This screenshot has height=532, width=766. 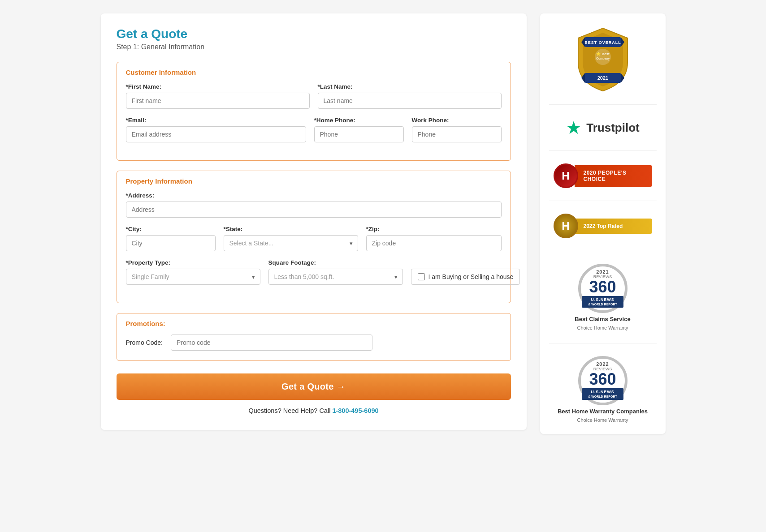 What do you see at coordinates (602, 287) in the screenshot?
I see `usnews-360-label: 360` at bounding box center [602, 287].